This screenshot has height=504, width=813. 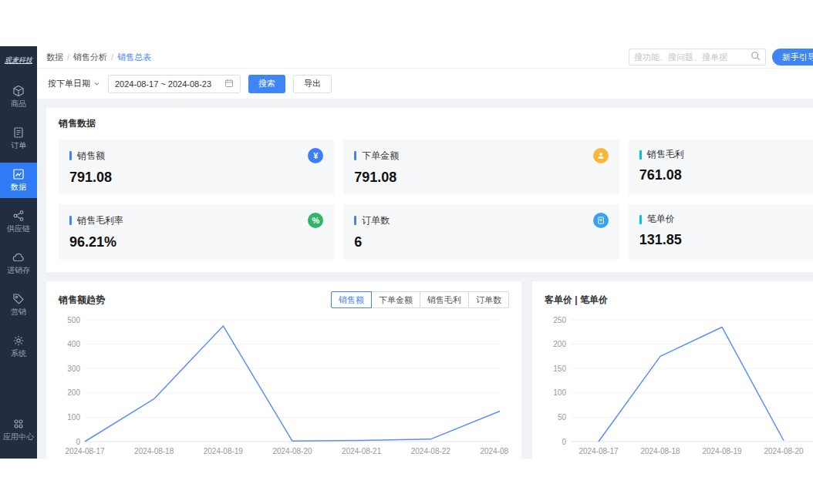 I want to click on price-per-order-card: 客单价 | 笔单价 0501001502002502024-08-172024-…, so click(x=673, y=370).